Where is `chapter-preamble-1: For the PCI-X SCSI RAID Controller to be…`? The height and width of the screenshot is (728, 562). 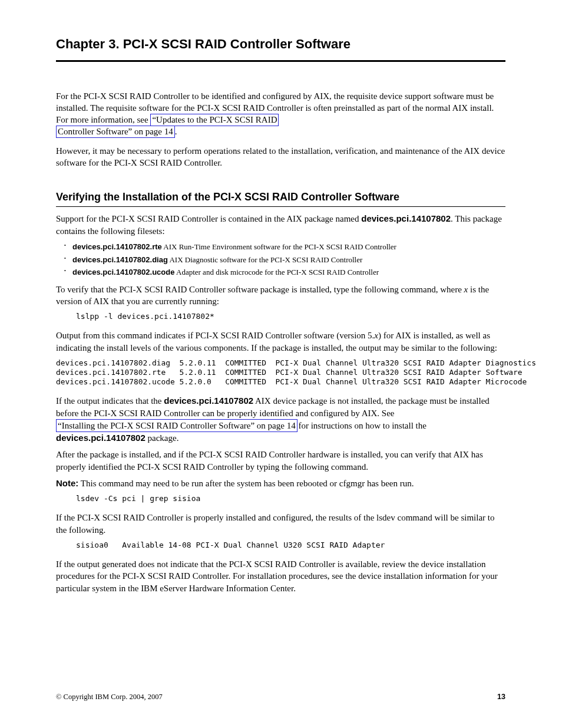 chapter-preamble-1: For the PCI-X SCSI RAID Controller to be… is located at coordinates (280, 114).